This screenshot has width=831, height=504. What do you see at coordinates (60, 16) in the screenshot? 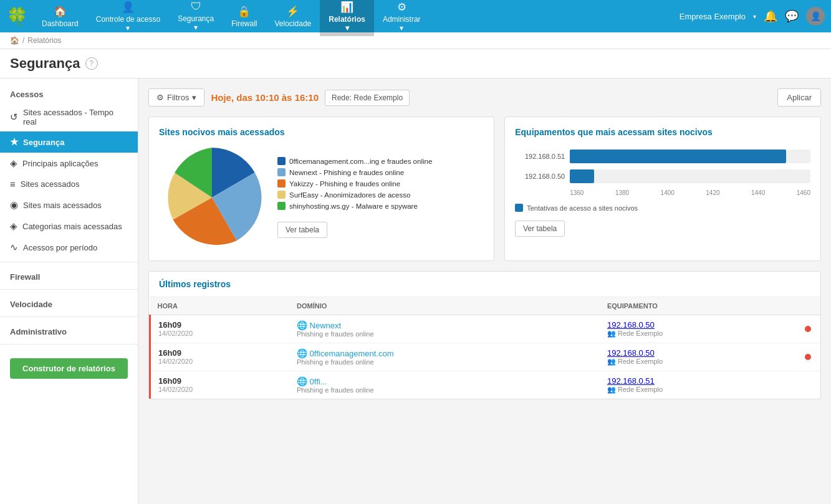
I see `nav-dashboard: 🏠 Dashboard` at bounding box center [60, 16].